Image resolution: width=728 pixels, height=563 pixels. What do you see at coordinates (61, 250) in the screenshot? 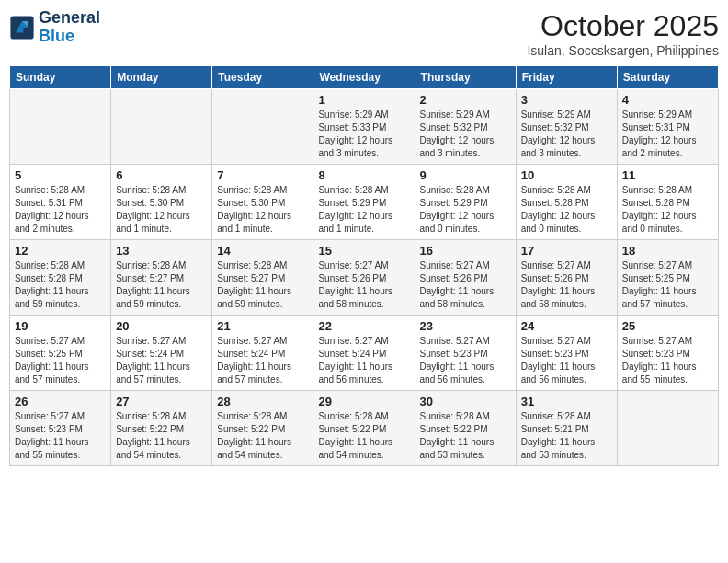
I see `day-number: 12` at bounding box center [61, 250].